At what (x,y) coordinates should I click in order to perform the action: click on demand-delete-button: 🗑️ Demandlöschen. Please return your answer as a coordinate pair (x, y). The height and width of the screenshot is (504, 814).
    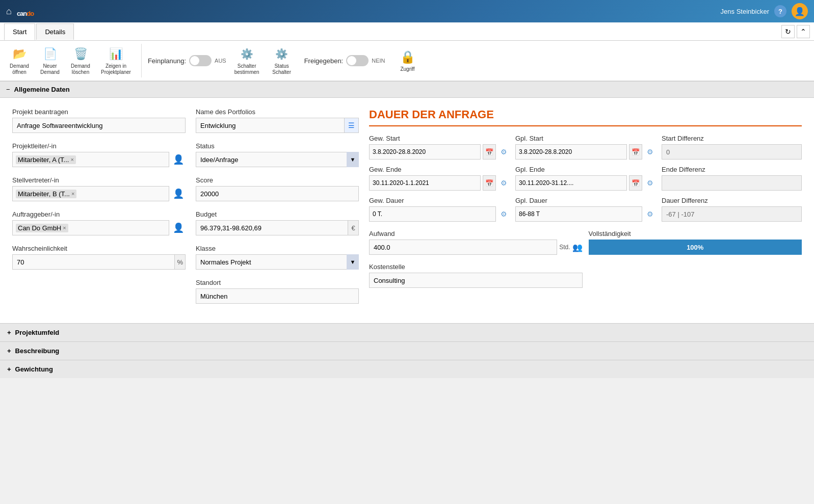
    Looking at the image, I should click on (81, 61).